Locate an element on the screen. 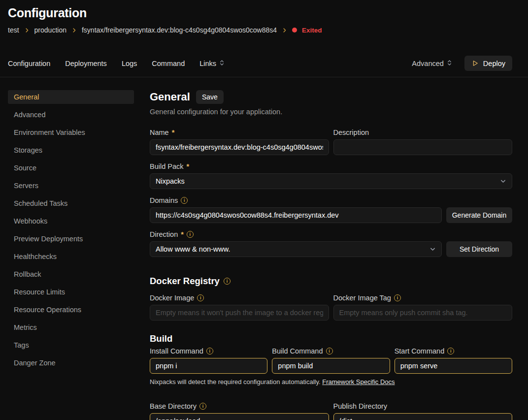  sidebar-item-environment-variables: Environment Variables is located at coordinates (71, 132).